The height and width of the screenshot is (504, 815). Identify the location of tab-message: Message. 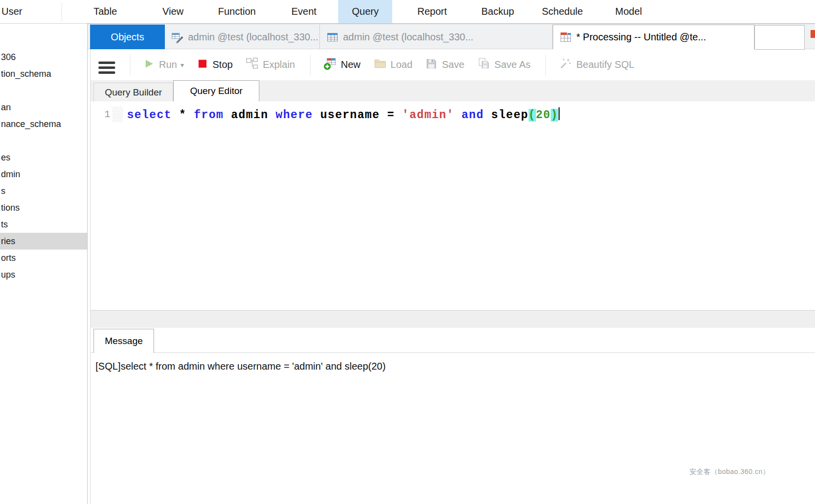
(124, 341).